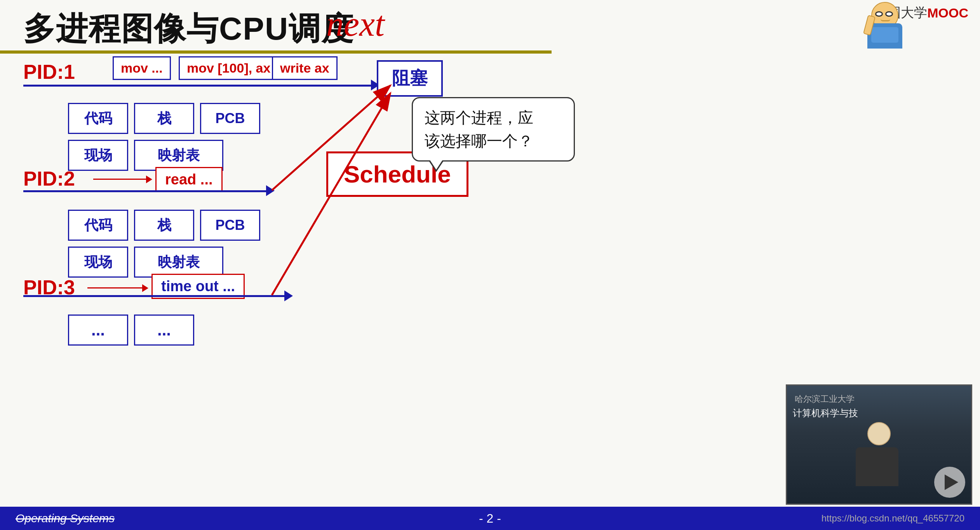  What do you see at coordinates (950, 482) in the screenshot?
I see `play-button` at bounding box center [950, 482].